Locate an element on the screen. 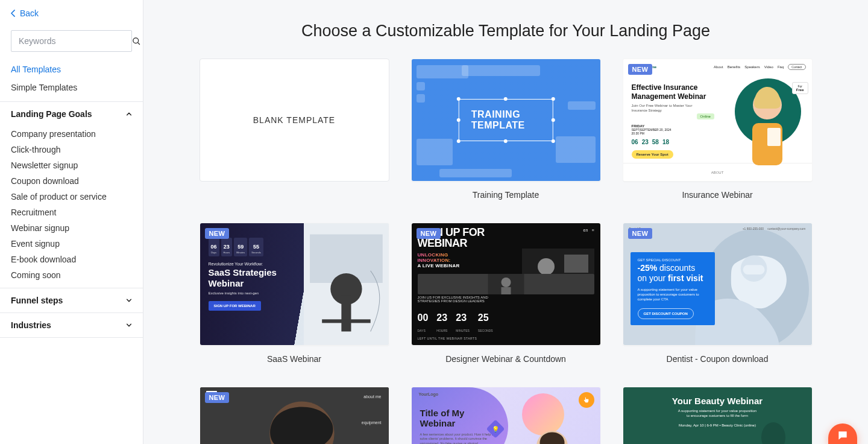 The width and height of the screenshot is (868, 444). template-card-saas: NEW LO:GO 06Days 23Hours 5 is located at coordinates (294, 293).